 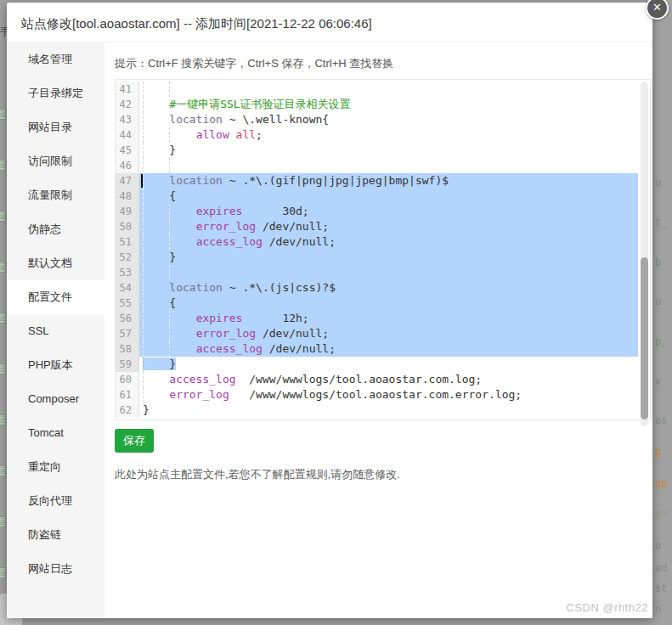 What do you see at coordinates (382, 410) in the screenshot?
I see `code-line-62: 62}` at bounding box center [382, 410].